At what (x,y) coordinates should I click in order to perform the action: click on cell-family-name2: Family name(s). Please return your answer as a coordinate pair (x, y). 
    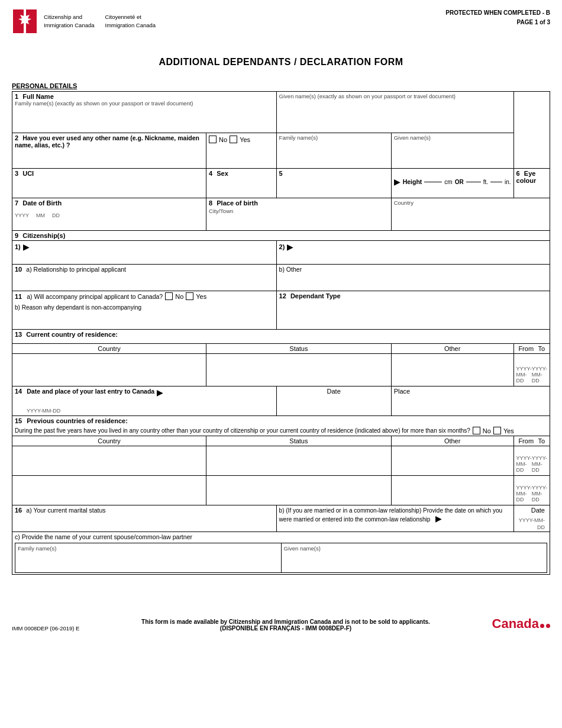
    Looking at the image, I should click on (334, 151).